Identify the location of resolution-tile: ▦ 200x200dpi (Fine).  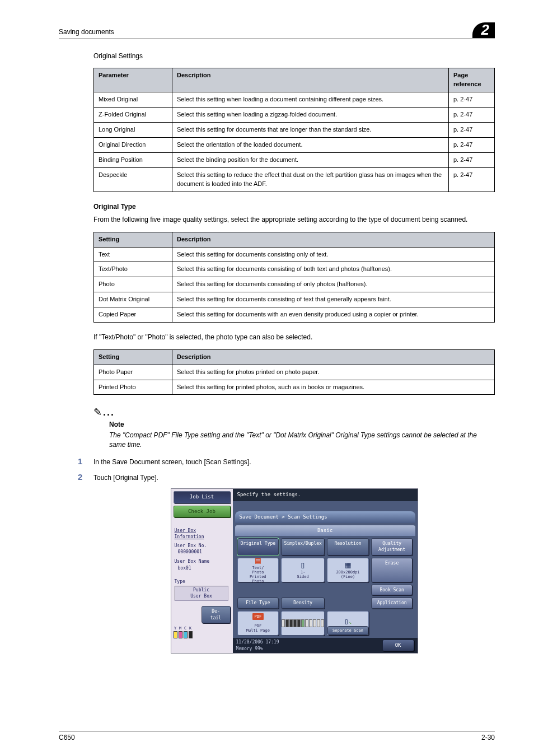
(348, 570).